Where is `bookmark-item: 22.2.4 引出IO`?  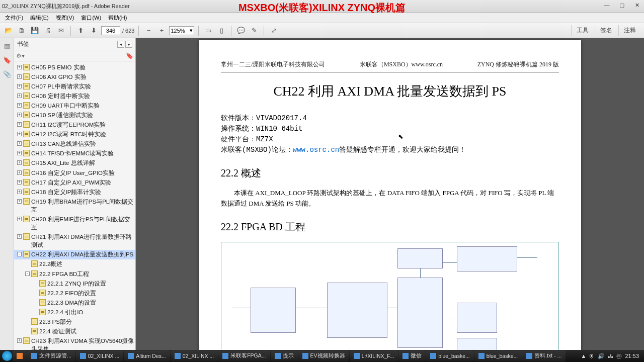
bookmark-item: 22.2.4 引出IO is located at coordinates (74, 312).